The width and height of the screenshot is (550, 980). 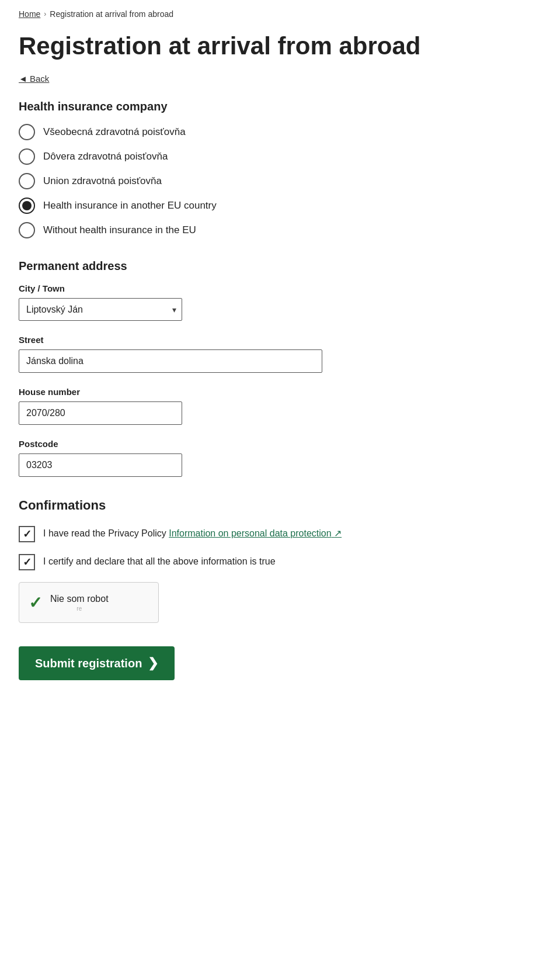 I want to click on certify-label: I certify and declare that all the above…, so click(x=159, y=561).